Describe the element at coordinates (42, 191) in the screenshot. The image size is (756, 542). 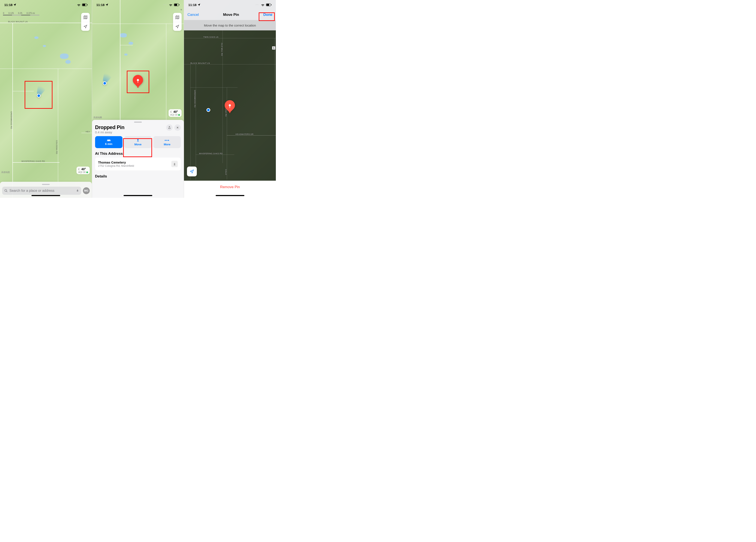
I see `search-input: Search for a place or address` at that location.